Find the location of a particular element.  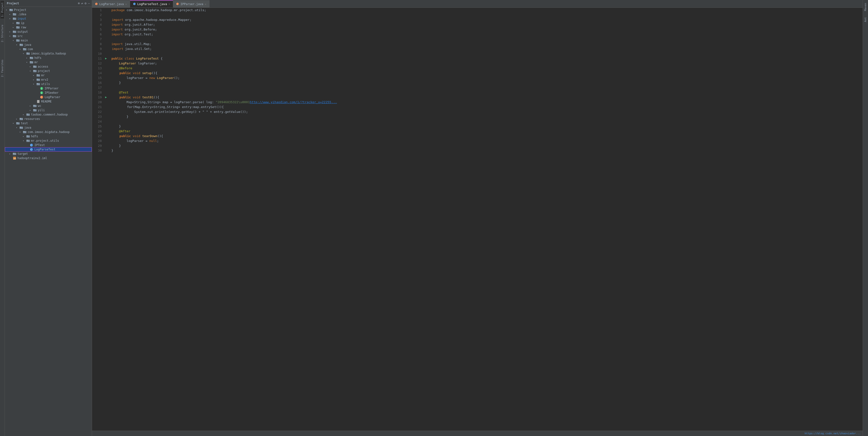

tree-label: access is located at coordinates (43, 67).